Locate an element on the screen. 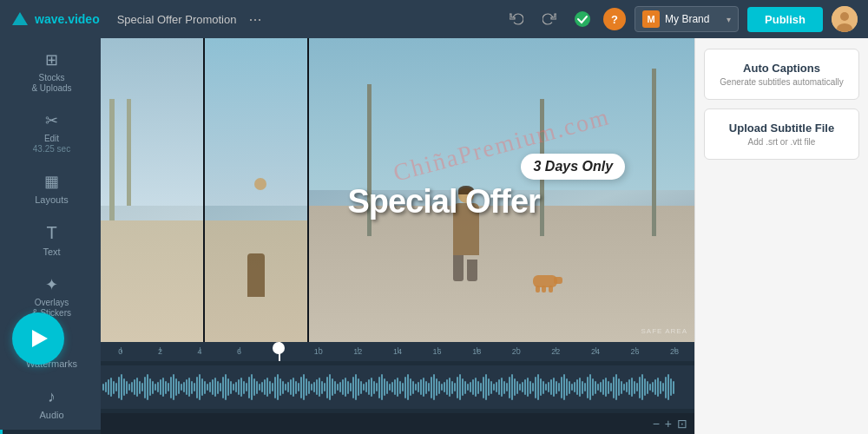 The width and height of the screenshot is (868, 434). audio-icon: ♪ is located at coordinates (52, 398).